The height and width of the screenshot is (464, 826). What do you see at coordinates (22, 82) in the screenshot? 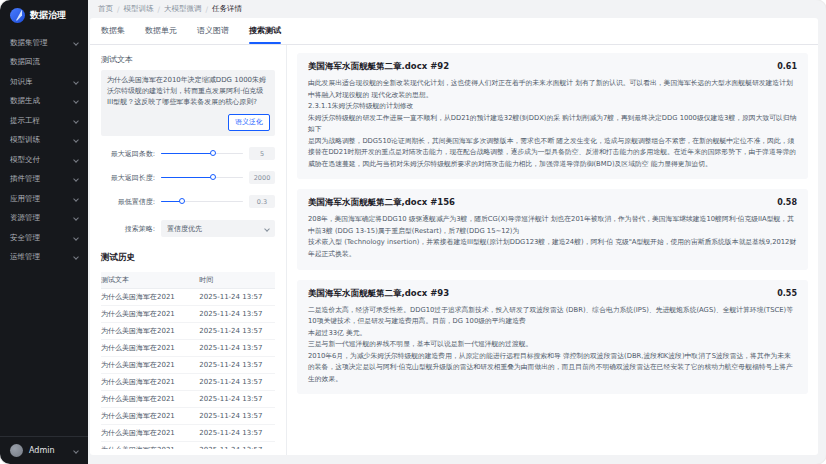
I see `sidebar-item-label: 知识库` at bounding box center [22, 82].